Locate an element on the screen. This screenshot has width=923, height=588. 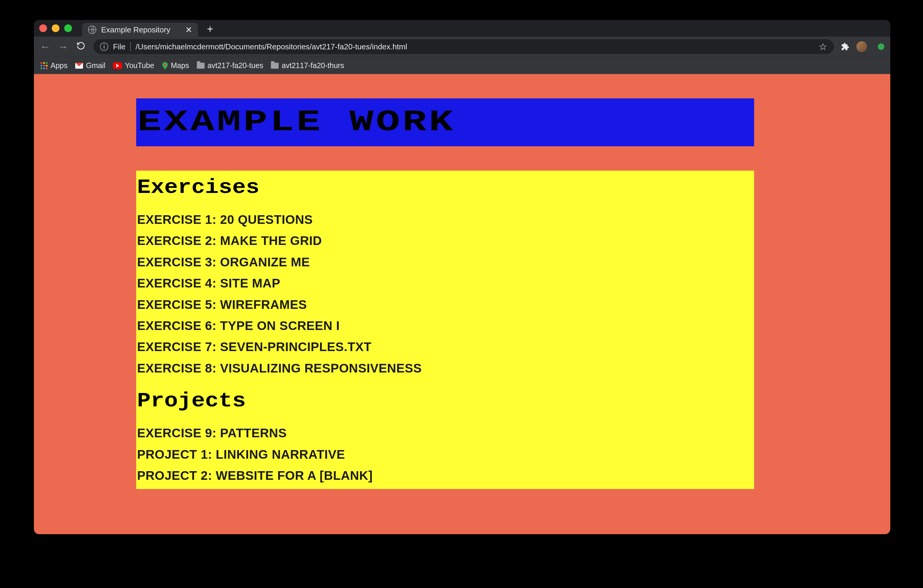
bookmark-label: Maps is located at coordinates (180, 66).